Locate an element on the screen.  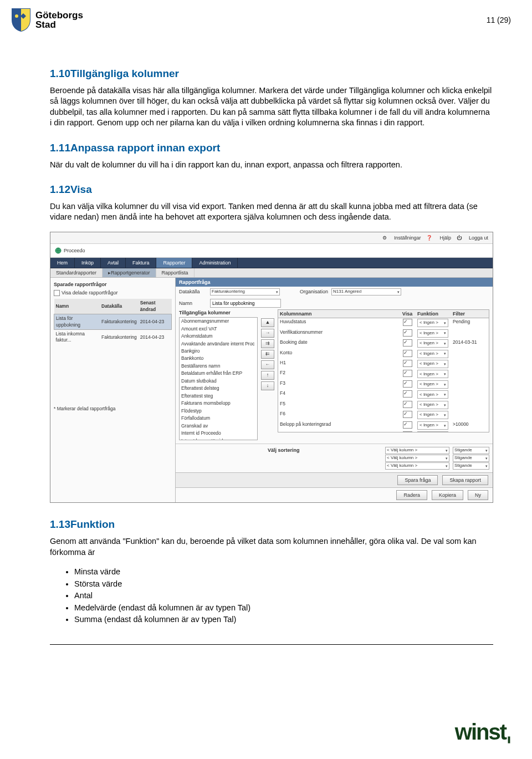
para-1-13: Genom att använda "Funktion" kan du, ber… is located at coordinates (272, 547).